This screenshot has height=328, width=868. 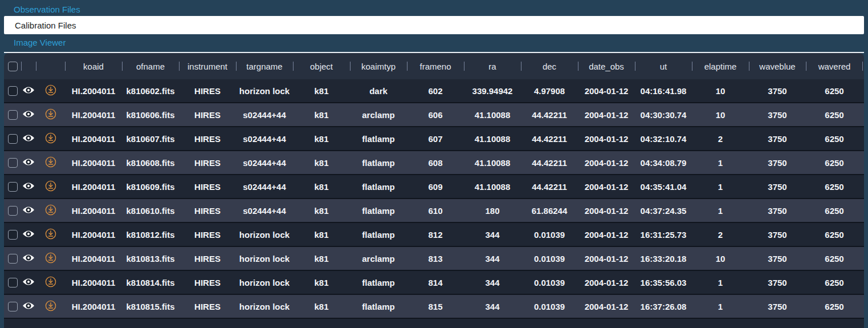 I want to click on column-header-koaimtyp: koaimtyp, so click(x=378, y=66).